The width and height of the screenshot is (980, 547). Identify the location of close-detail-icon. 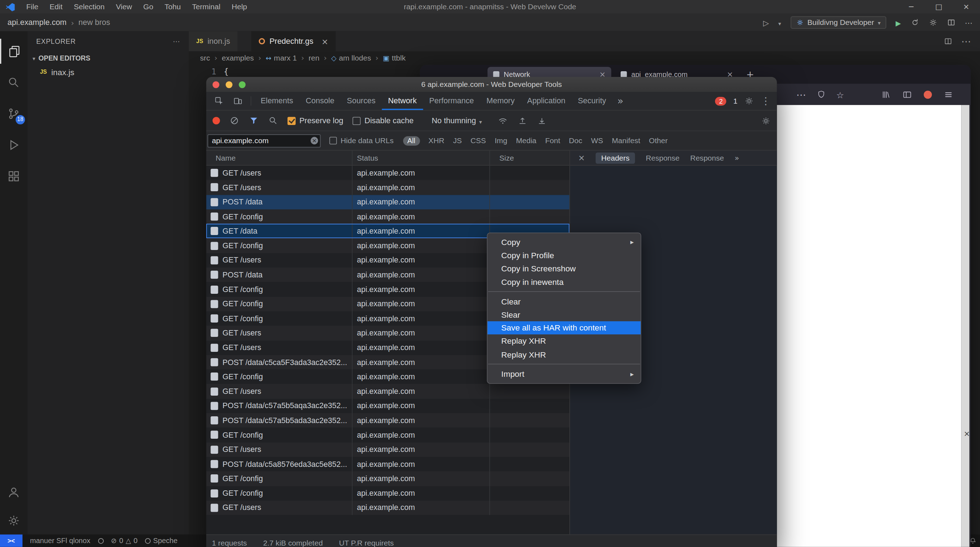
(581, 158).